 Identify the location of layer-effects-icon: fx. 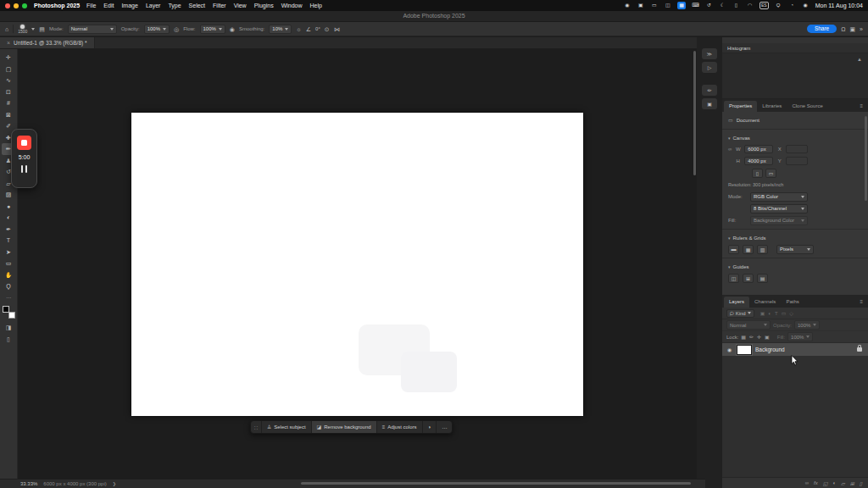
(815, 483).